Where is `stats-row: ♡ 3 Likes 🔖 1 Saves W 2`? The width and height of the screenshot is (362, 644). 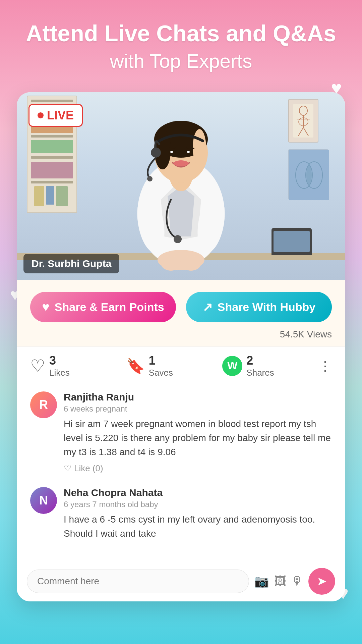
stats-row: ♡ 3 Likes 🔖 1 Saves W 2 is located at coordinates (181, 366).